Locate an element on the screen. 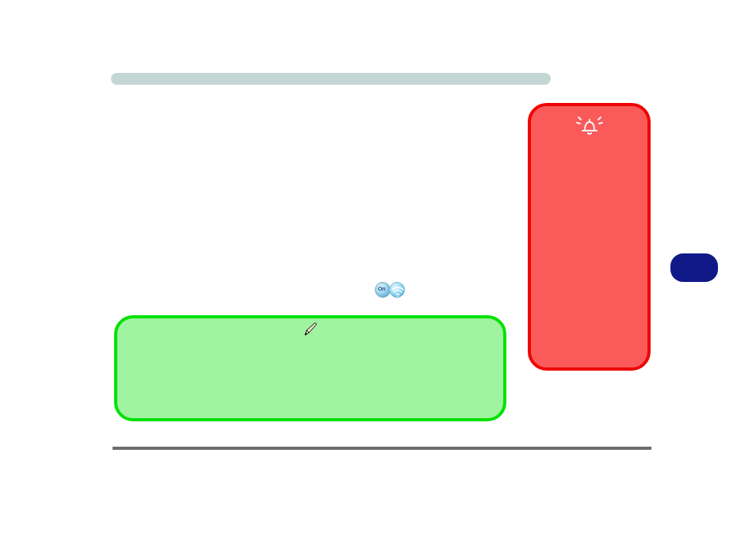 The height and width of the screenshot is (533, 756). wifi-badge-icon is located at coordinates (397, 290).